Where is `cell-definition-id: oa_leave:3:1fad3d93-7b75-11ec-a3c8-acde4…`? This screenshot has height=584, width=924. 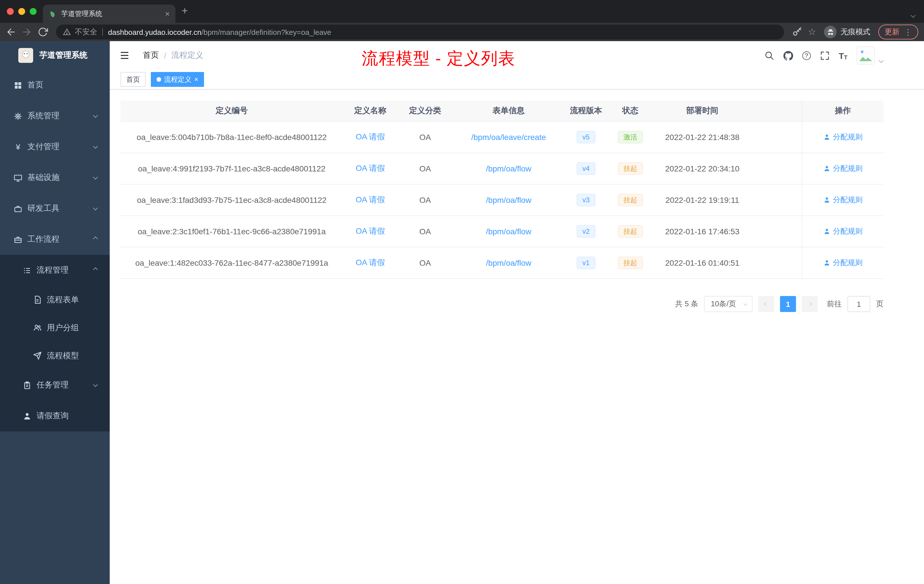
cell-definition-id: oa_leave:3:1fad3d93-7b75-11ec-a3c8-acde4… is located at coordinates (232, 200).